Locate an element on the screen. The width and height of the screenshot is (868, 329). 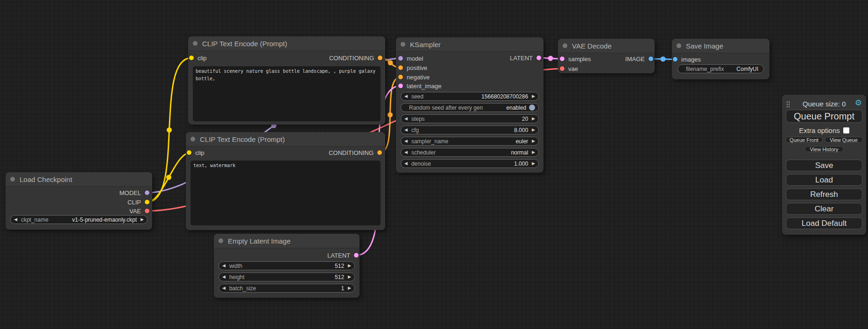
positive-input-dot is located at coordinates (401, 68).